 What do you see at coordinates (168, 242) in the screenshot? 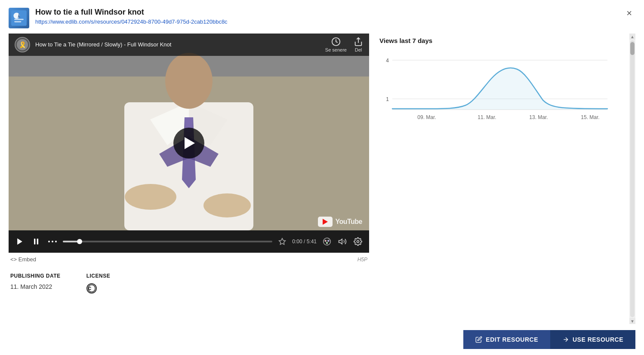
I see `progress-bar` at bounding box center [168, 242].